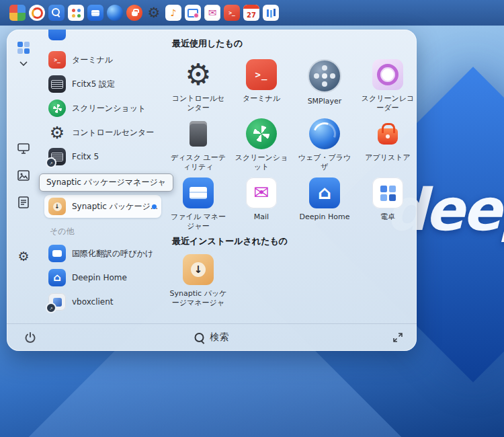 Image resolution: width=504 pixels, height=437 pixels. What do you see at coordinates (57, 253) in the screenshot?
I see `i18n-icon` at bounding box center [57, 253].